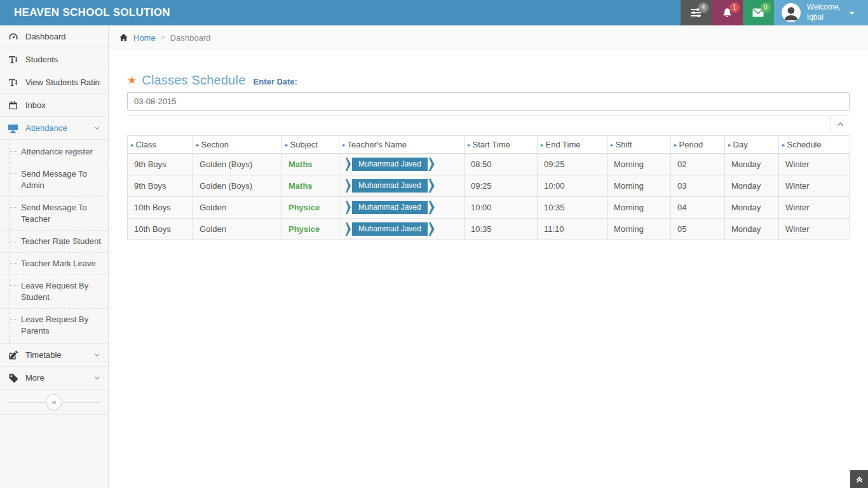 The width and height of the screenshot is (868, 488). Describe the element at coordinates (160, 145) in the screenshot. I see `column-header-class: ▸Class` at that location.